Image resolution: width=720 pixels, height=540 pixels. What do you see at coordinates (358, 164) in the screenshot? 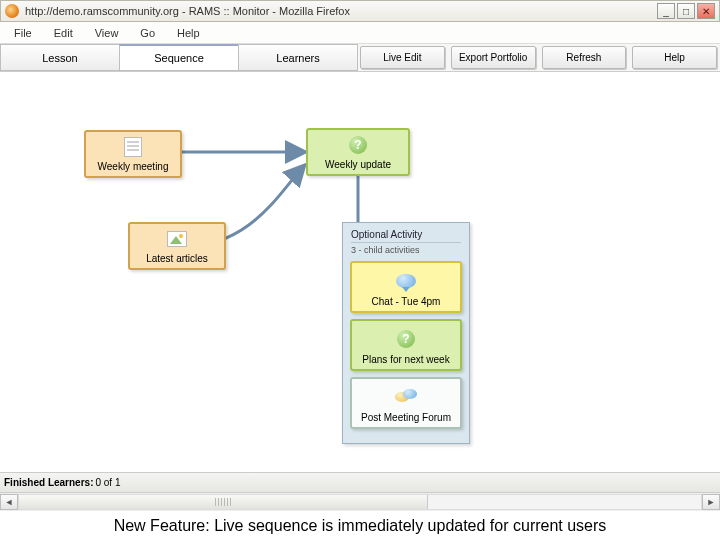
I see `node-label: Weekly update` at bounding box center [358, 164].